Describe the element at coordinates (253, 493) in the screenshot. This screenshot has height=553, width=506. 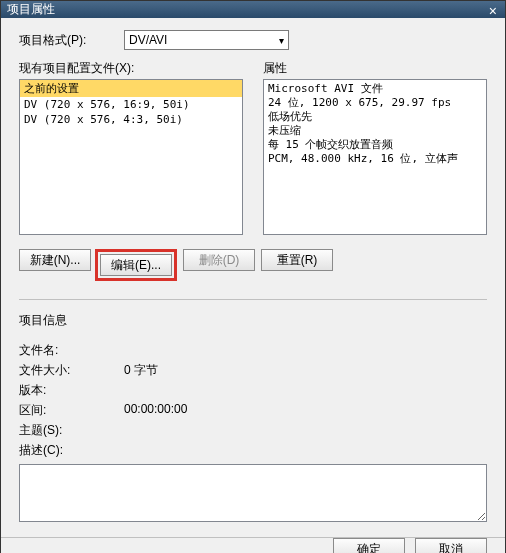
I see `desc-textarea` at that location.